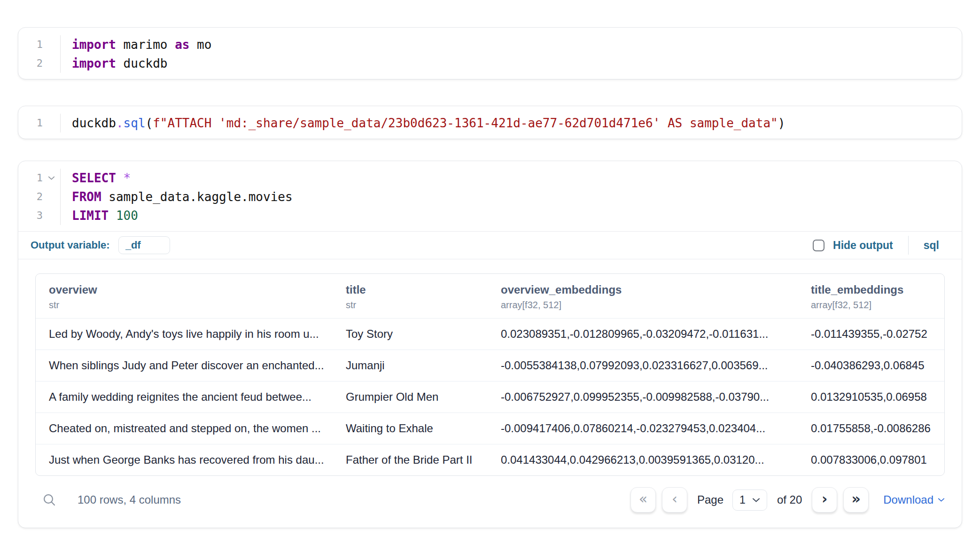 Image resolution: width=980 pixels, height=560 pixels. Describe the element at coordinates (49, 500) in the screenshot. I see `search-icon` at that location.